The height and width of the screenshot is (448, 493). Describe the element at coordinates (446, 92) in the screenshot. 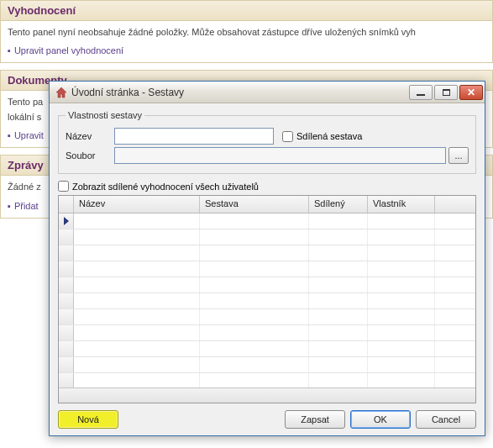

I see `maximize-button` at that location.